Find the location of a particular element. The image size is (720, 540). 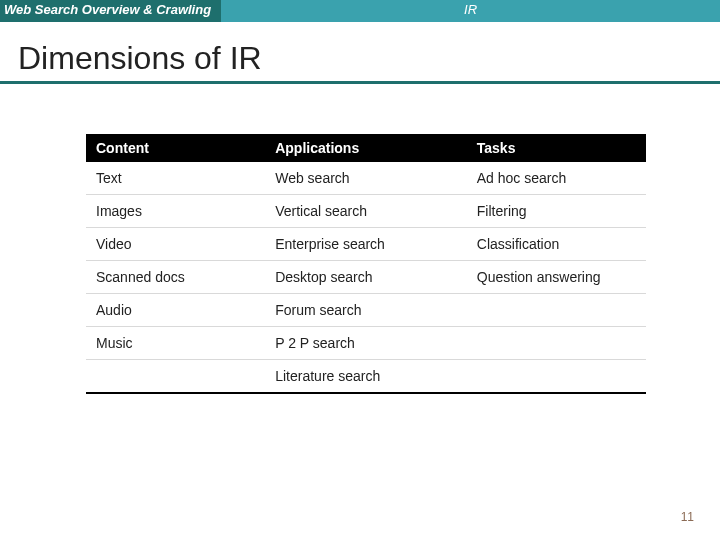

cell-tasks: Filtering is located at coordinates (556, 212).